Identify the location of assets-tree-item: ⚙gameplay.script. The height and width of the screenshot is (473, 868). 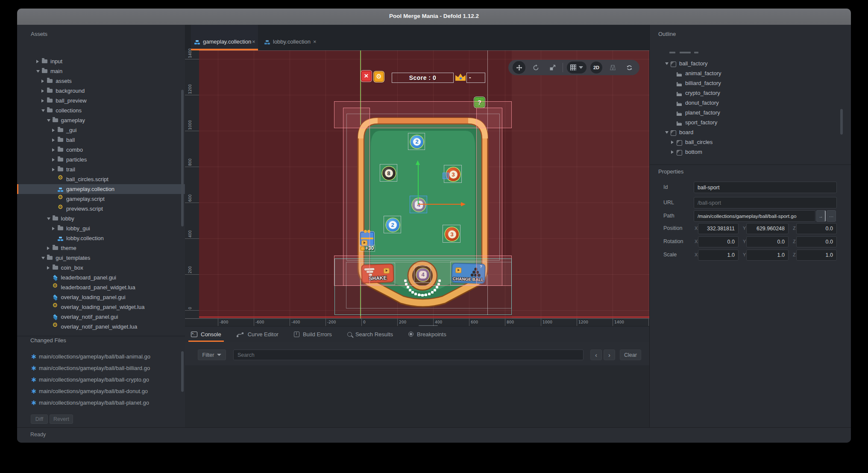
(101, 199).